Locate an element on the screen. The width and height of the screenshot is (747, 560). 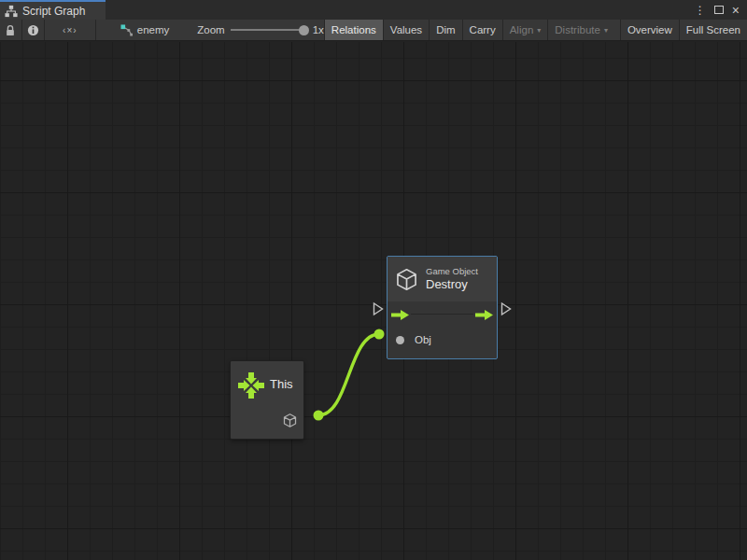
code-view-button: ‹×› is located at coordinates (71, 30).